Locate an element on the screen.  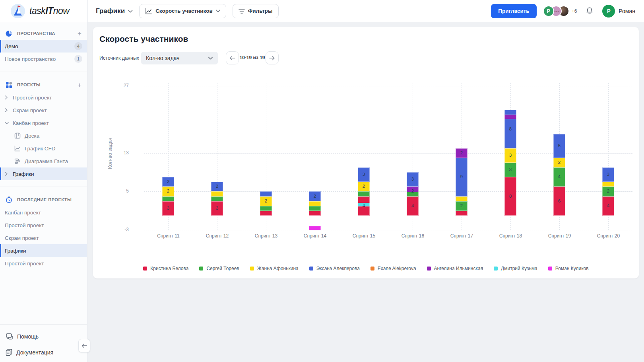
brand: taskITnow is located at coordinates (44, 11).